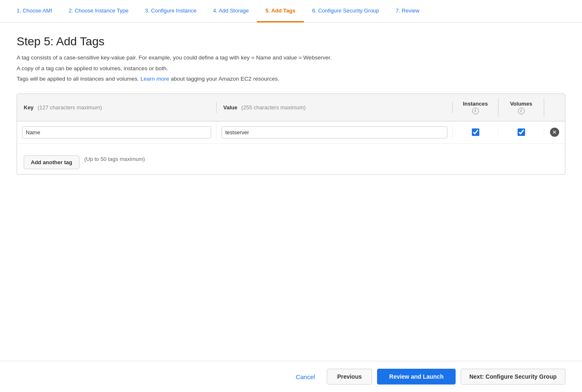 The height and width of the screenshot is (392, 582). What do you see at coordinates (417, 377) in the screenshot?
I see `review-and-launch-button: Review and Launch` at bounding box center [417, 377].